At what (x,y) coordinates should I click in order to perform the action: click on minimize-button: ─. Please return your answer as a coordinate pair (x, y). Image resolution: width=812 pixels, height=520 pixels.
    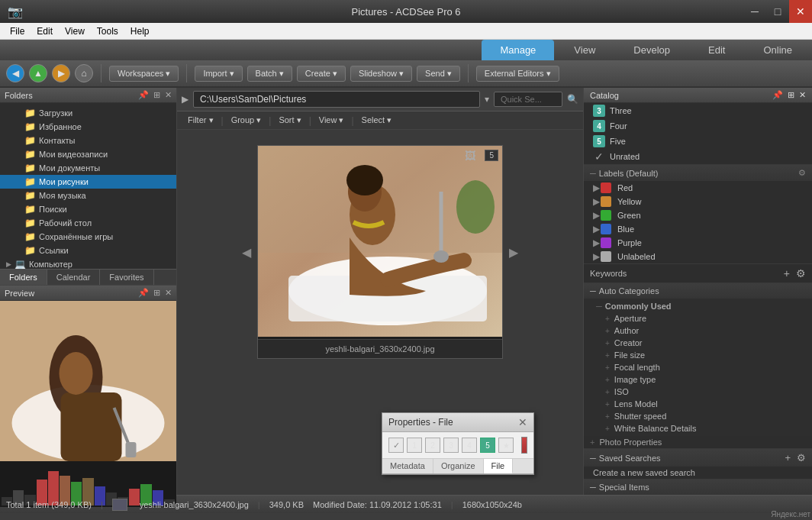
    Looking at the image, I should click on (755, 11).